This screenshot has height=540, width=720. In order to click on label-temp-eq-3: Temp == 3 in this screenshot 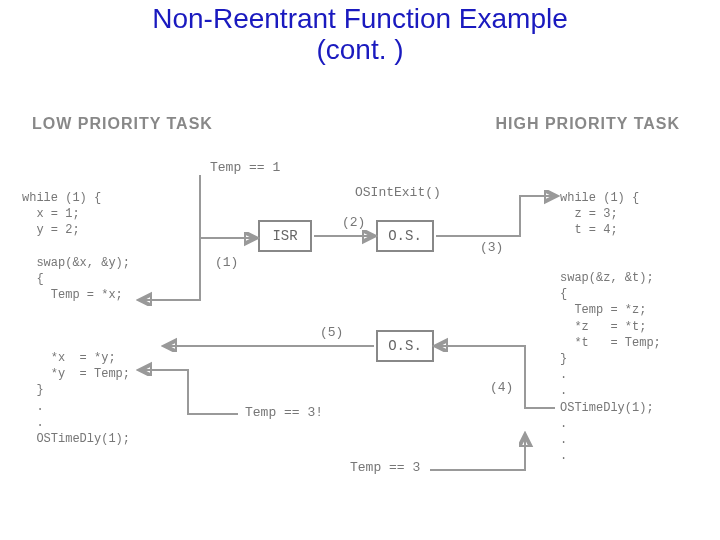, I will do `click(385, 468)`.